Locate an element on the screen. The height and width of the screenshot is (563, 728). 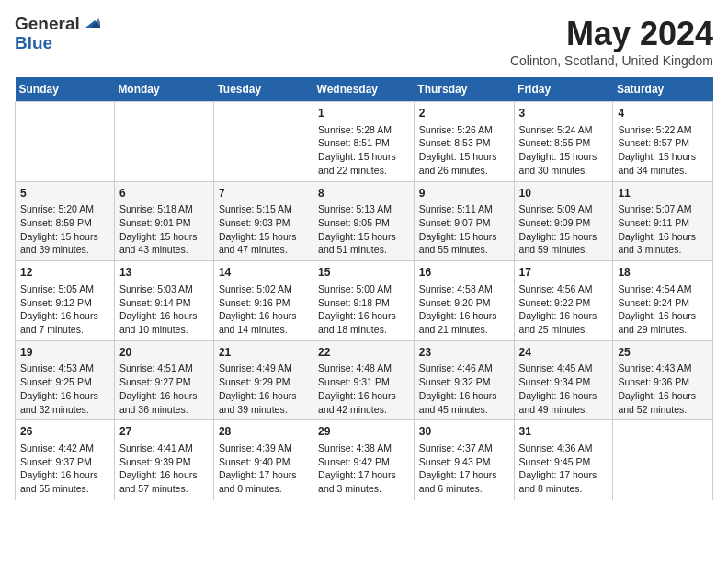
day-info: Sunrise: 4:41 AM Sunset: 9:39 PM Dayligh… is located at coordinates (164, 469).